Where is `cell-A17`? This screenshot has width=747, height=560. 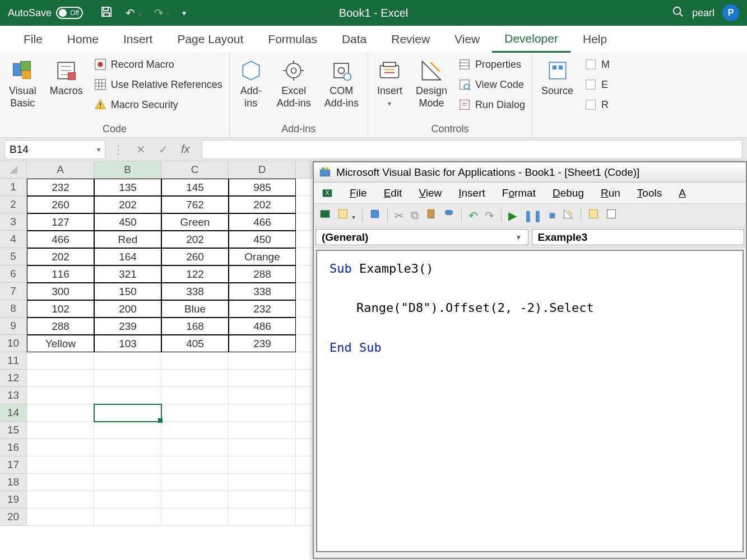
cell-A17 is located at coordinates (61, 465).